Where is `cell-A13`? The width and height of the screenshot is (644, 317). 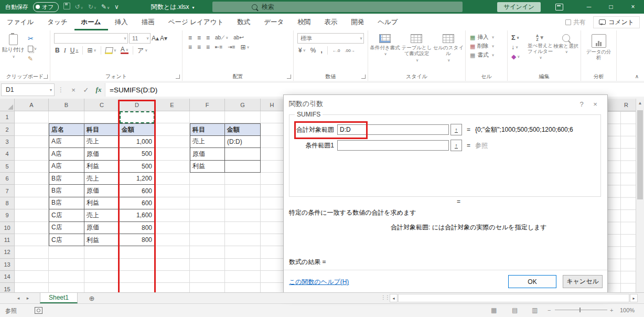 cell-A13 is located at coordinates (31, 265).